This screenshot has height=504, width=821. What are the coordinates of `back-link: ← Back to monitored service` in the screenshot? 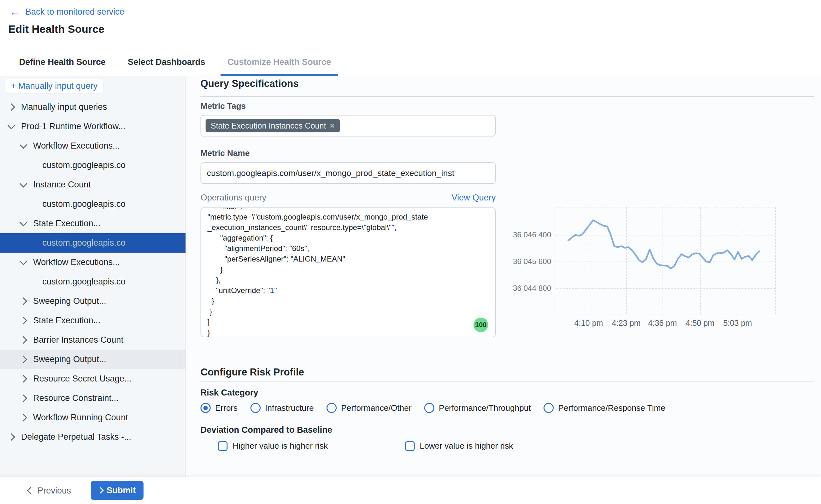 It's located at (67, 12).